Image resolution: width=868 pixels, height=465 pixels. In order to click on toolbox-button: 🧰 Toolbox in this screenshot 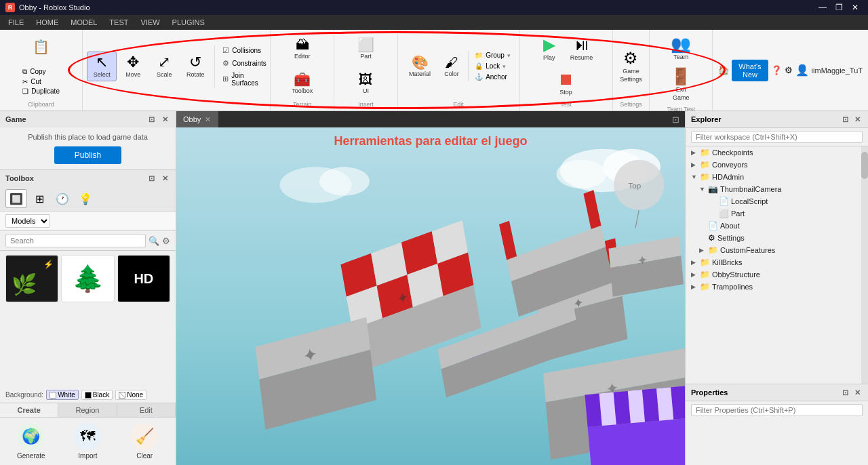, I will do `click(302, 83)`.